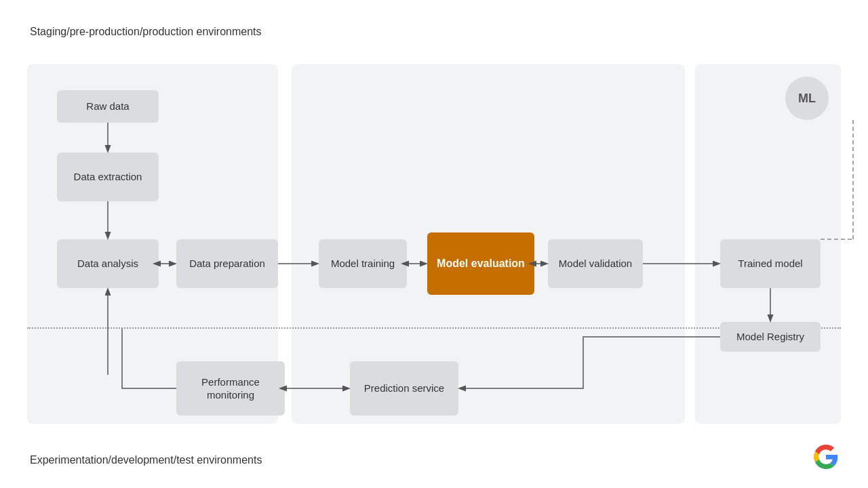 The height and width of the screenshot is (488, 868). Describe the element at coordinates (108, 264) in the screenshot. I see `data-analysis-box: Data analysis` at that location.